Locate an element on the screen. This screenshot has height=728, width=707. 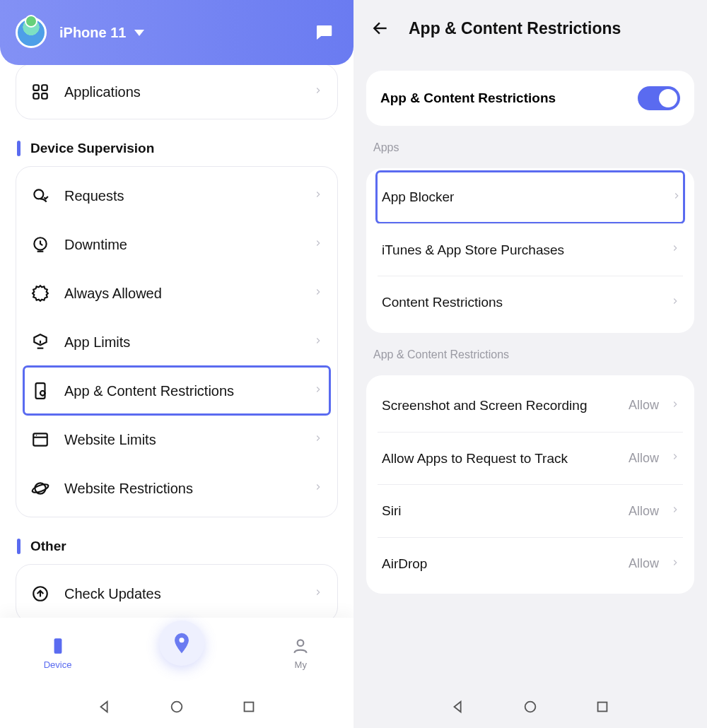
planet-icon is located at coordinates (40, 488).